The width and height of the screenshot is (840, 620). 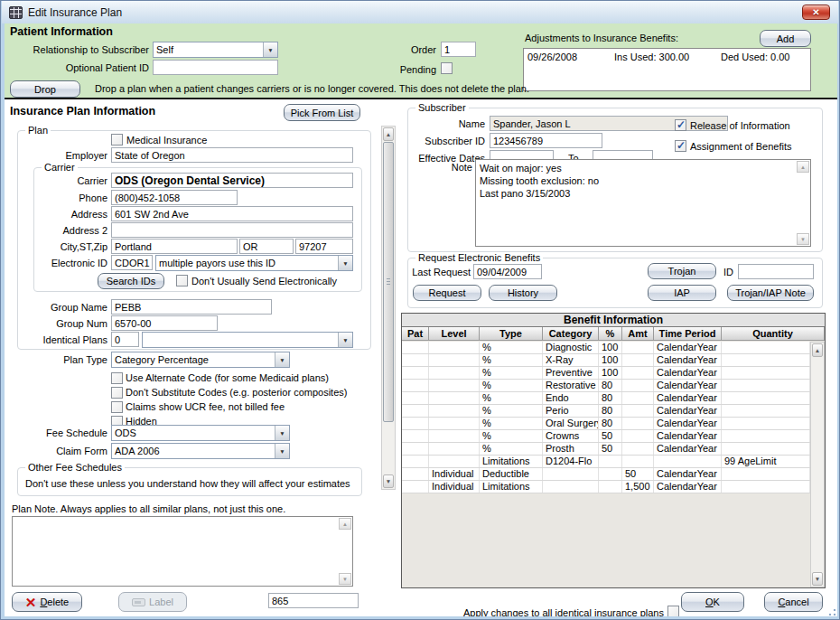 I want to click on group-name-field, so click(x=191, y=307).